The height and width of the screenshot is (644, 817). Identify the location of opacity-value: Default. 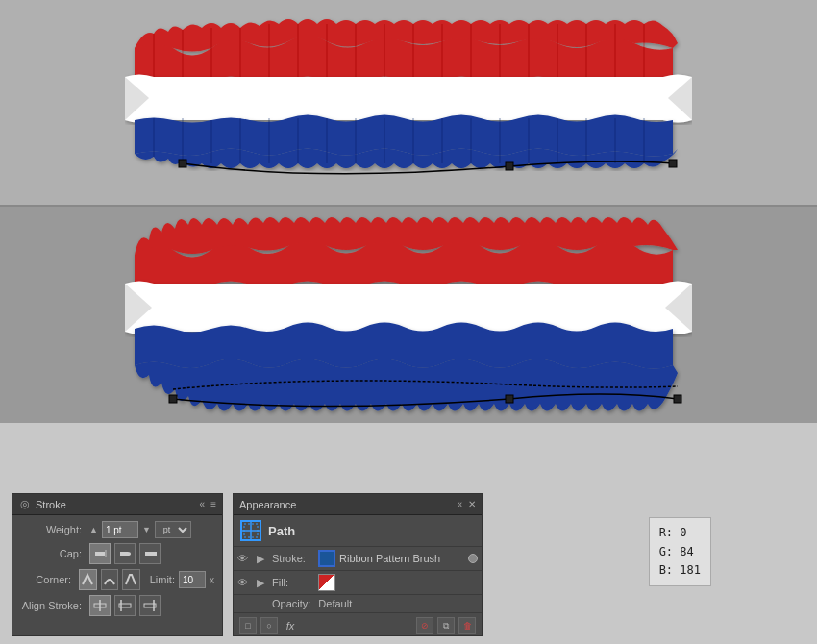
(334, 604).